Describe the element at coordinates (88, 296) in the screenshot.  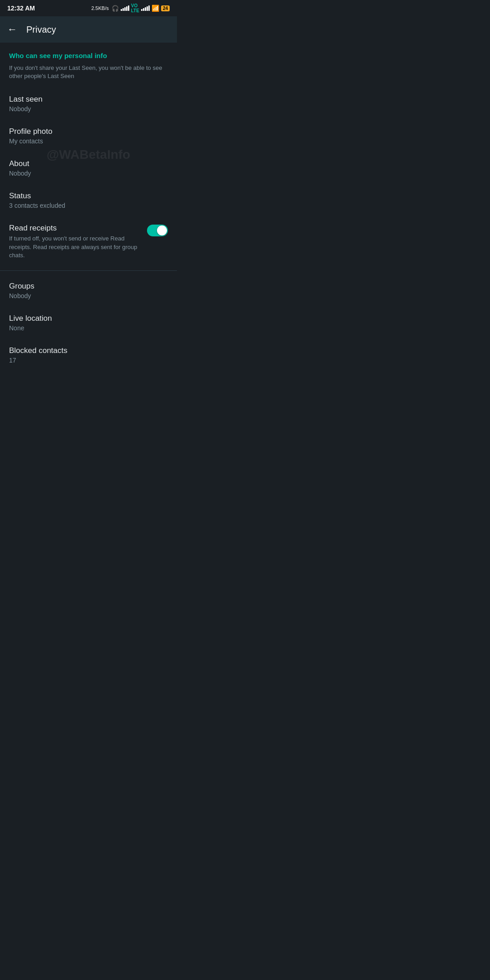
I see `groups-value: Nobody` at that location.